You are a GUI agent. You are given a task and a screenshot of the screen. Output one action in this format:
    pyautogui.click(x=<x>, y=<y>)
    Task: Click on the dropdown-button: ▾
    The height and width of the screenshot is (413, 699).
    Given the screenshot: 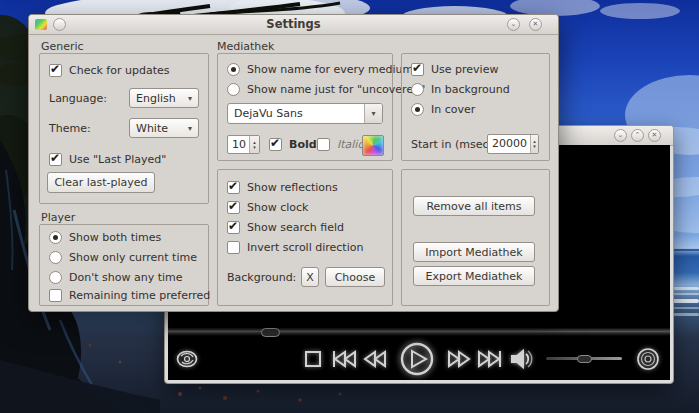 What is the action you would take?
    pyautogui.click(x=373, y=114)
    